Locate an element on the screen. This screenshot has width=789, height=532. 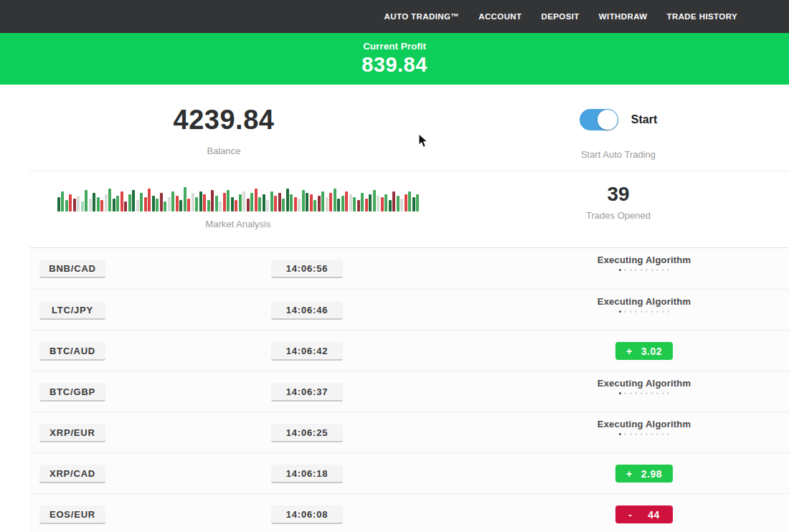
currency-pair-chip: LTC/JPY is located at coordinates (72, 310).